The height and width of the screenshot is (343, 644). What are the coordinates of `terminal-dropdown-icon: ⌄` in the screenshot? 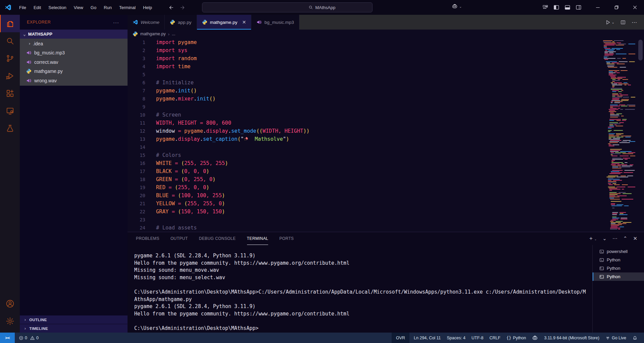 It's located at (605, 239).